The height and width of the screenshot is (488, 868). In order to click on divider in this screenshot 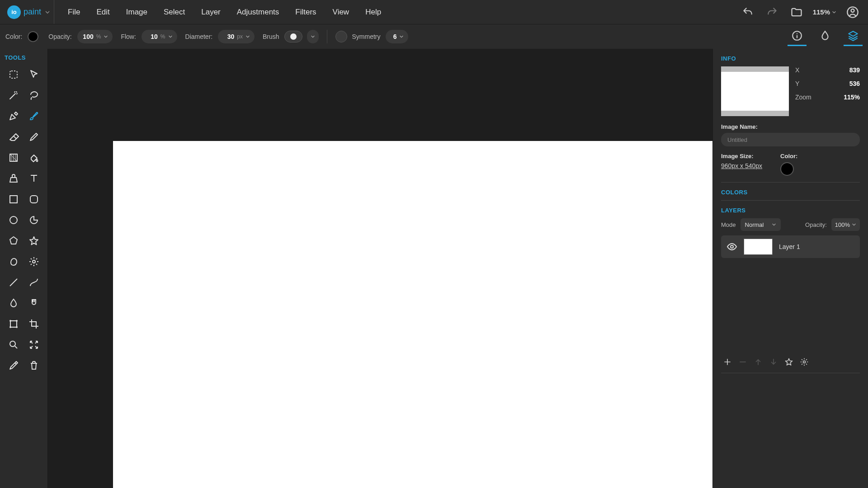, I will do `click(790, 201)`.